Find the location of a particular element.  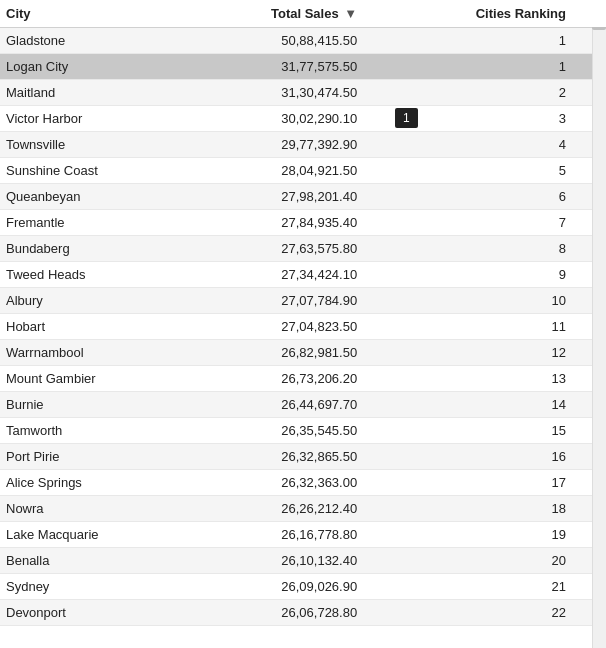

cell-total-sales: 26,16,778.80 is located at coordinates (276, 535).